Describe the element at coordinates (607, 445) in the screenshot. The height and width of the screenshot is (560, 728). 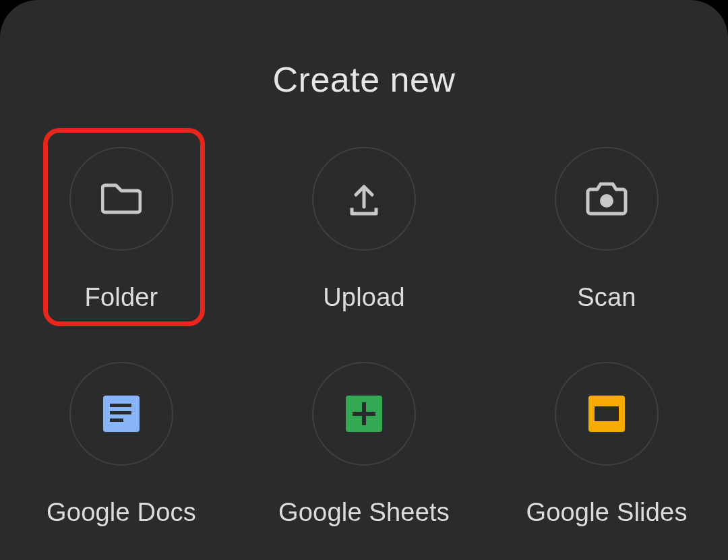
I see `create-google-slides-button: Google Slides` at that location.